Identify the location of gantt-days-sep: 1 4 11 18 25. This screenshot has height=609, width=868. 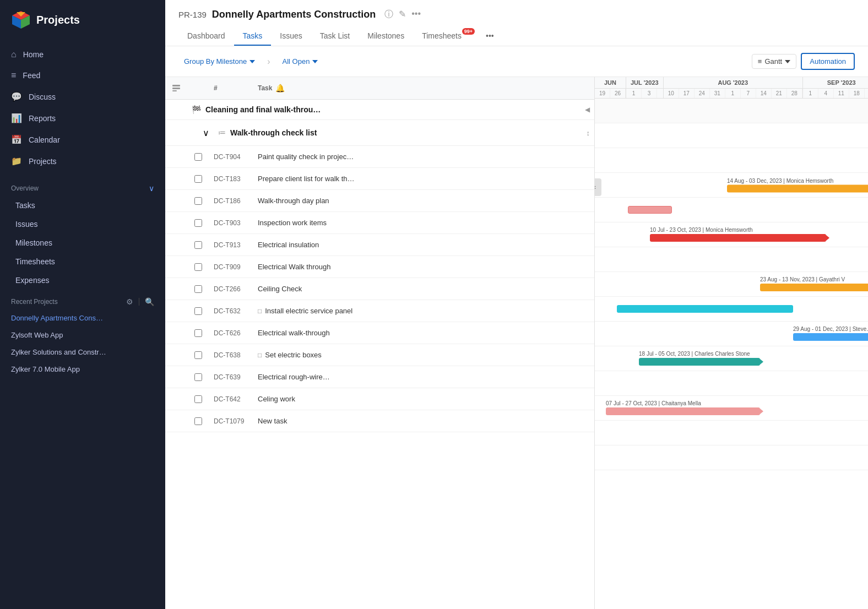
(836, 94).